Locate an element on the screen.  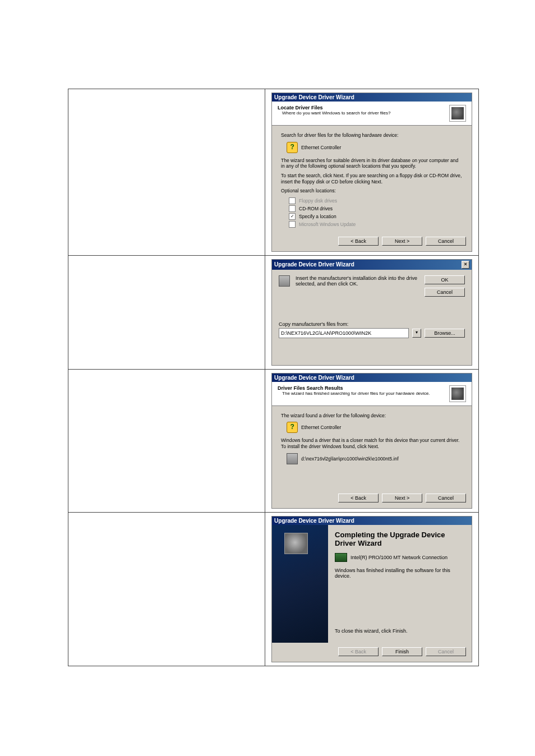
disk-icon is located at coordinates (284, 281).